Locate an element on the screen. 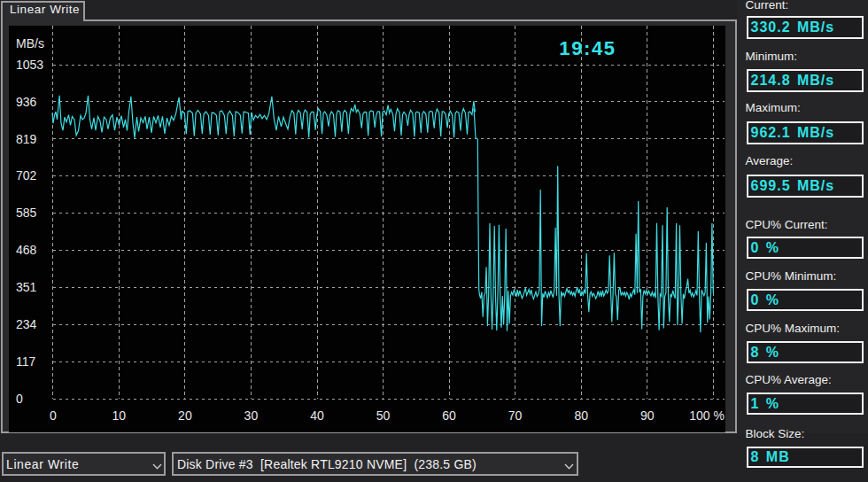 The image size is (868, 482). svg-text: 117 is located at coordinates (27, 362).